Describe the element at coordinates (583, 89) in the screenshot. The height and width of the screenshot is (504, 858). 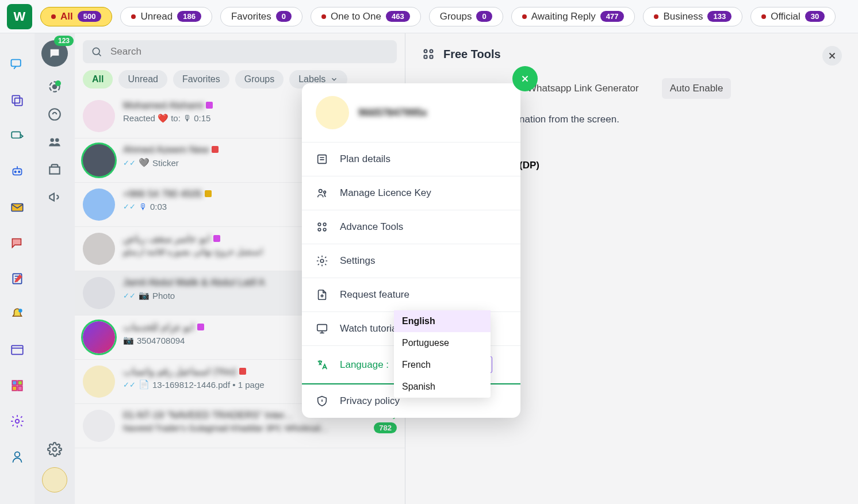
I see `tab-link-generator: Whatsapp Link Generator` at that location.